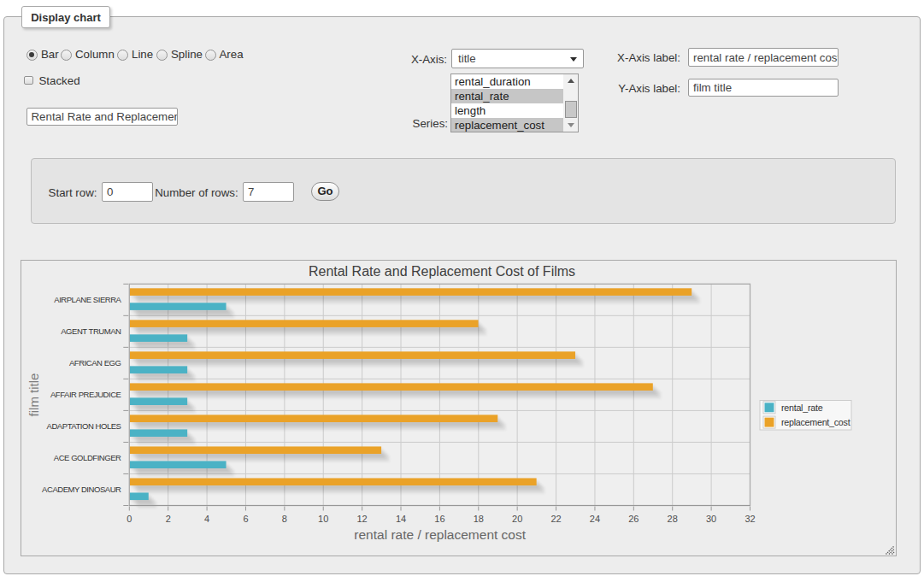 Image resolution: width=924 pixels, height=582 pixels. What do you see at coordinates (285, 519) in the screenshot?
I see `svg-text: 8` at bounding box center [285, 519].